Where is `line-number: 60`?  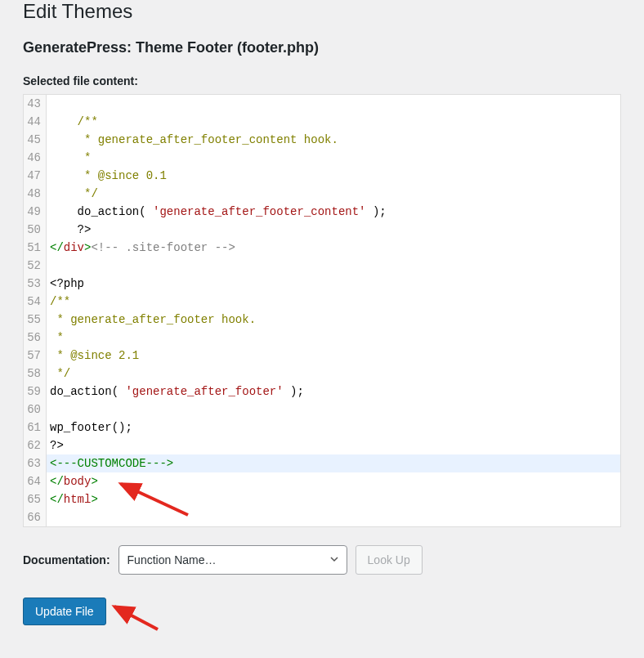 line-number: 60 is located at coordinates (33, 410).